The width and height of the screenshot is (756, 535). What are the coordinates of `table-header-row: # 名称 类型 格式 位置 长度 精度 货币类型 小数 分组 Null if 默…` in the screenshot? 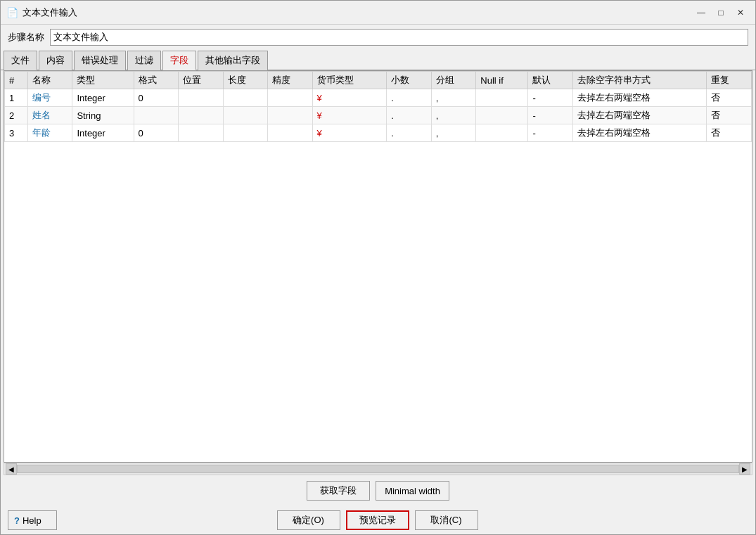 It's located at (378, 80).